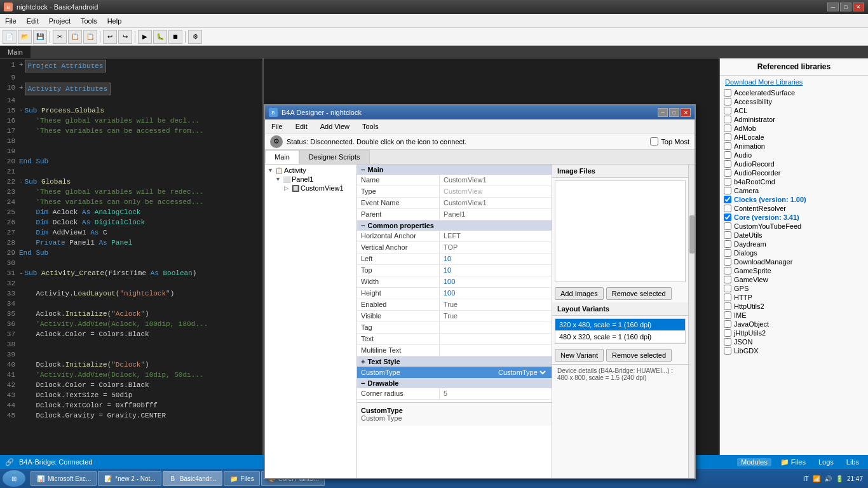  What do you see at coordinates (33, 20) in the screenshot?
I see `menu-edit: Edit` at bounding box center [33, 20].